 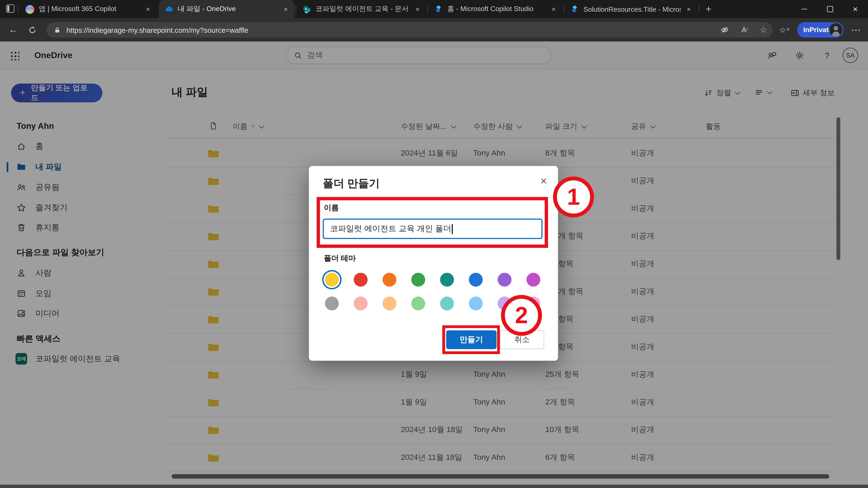 I want to click on profile-avatar, so click(x=836, y=30).